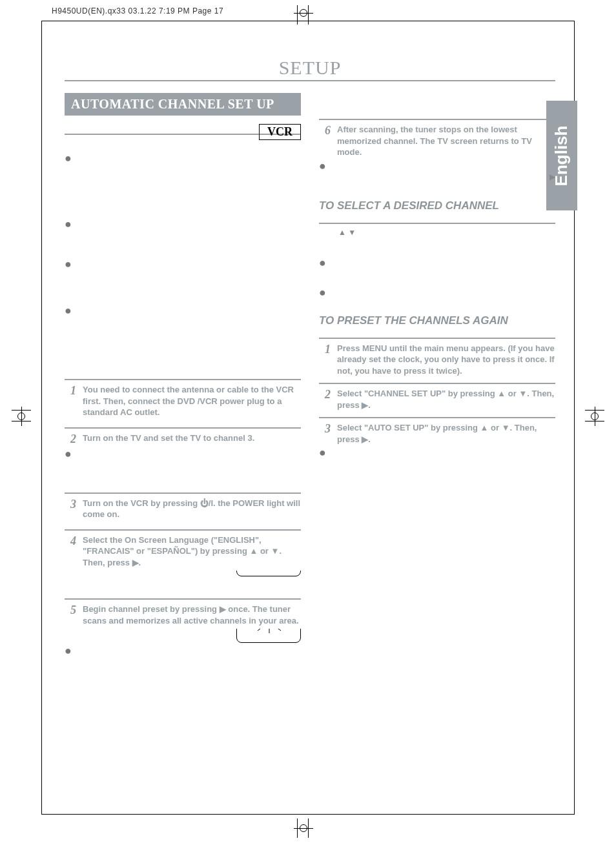 This screenshot has width=616, height=843. I want to click on play-arrow-icon: ▶, so click(437, 177).